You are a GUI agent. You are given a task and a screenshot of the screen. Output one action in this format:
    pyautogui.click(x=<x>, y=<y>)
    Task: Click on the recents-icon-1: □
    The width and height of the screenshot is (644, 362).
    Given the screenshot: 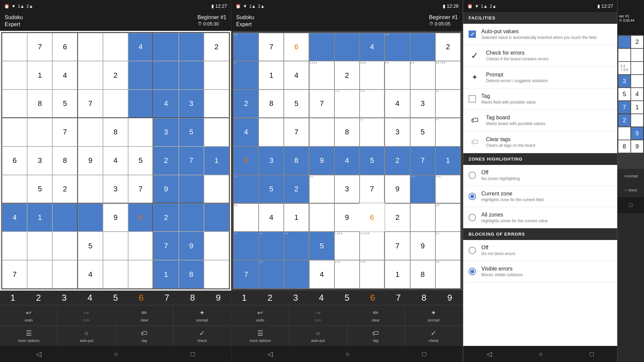 What is the action you would take?
    pyautogui.click(x=193, y=354)
    